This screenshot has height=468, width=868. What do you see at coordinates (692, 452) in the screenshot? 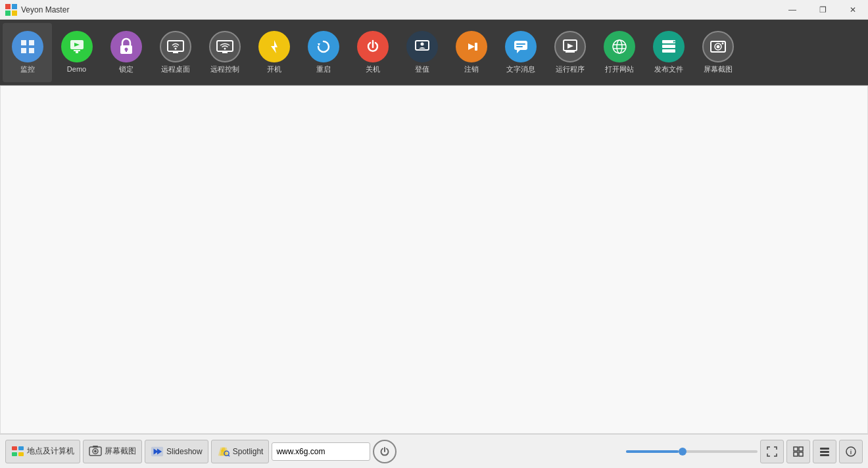
I see `slider-track` at bounding box center [692, 452].